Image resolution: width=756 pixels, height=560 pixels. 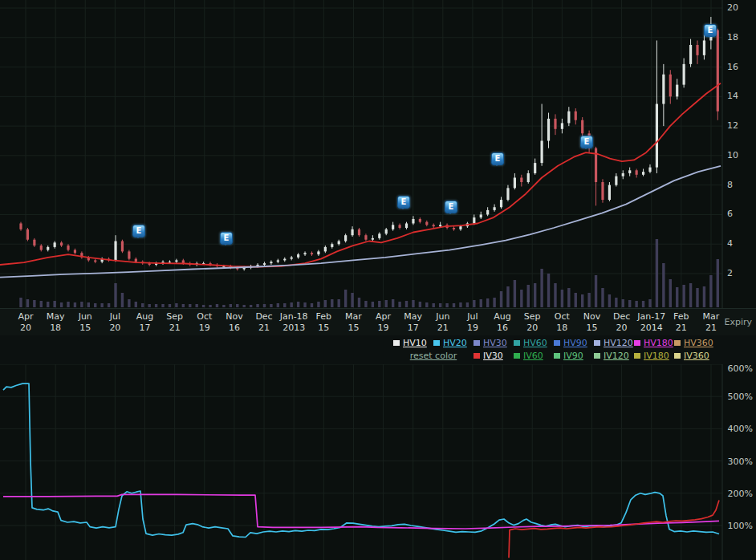 I want to click on legend-item-hv60-swatch, so click(x=517, y=343).